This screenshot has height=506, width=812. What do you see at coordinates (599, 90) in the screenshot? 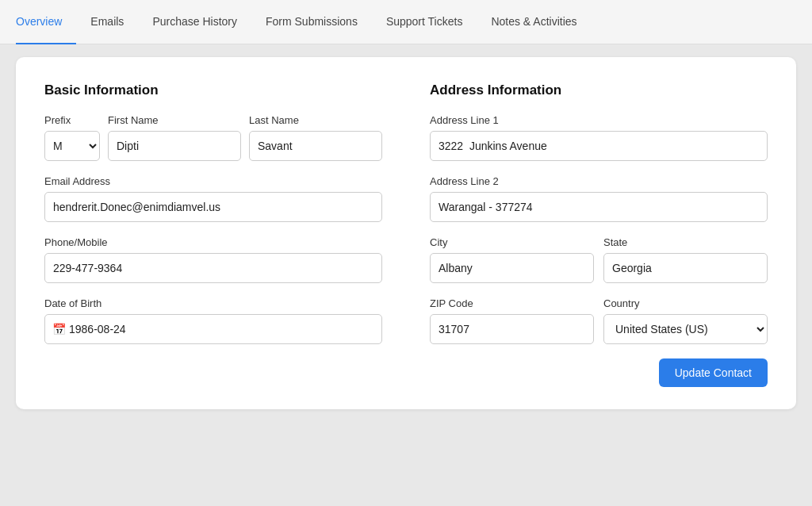
I see `address-info-title: Address Information` at bounding box center [599, 90].